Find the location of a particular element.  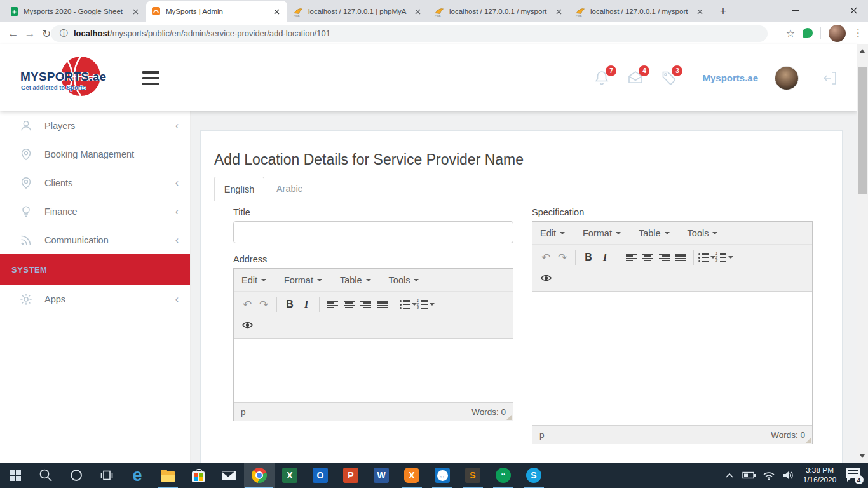

sidebar-item-players: Players ‹ is located at coordinates (95, 126).